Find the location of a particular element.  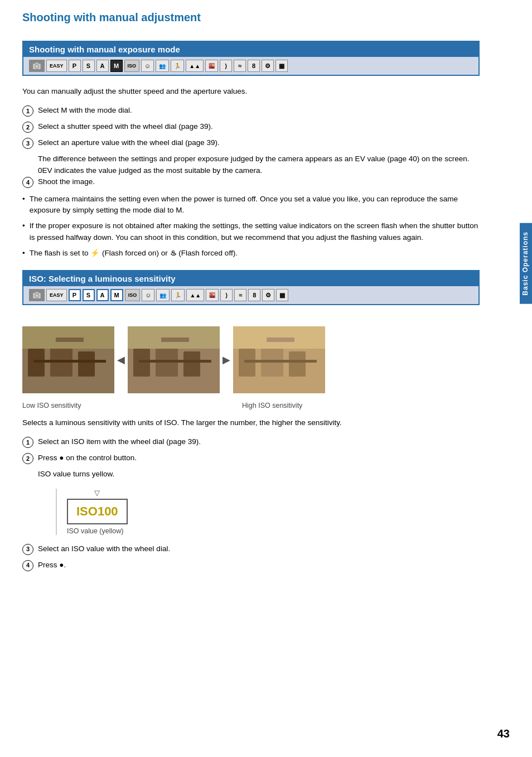

page-number: 43 is located at coordinates (504, 734).